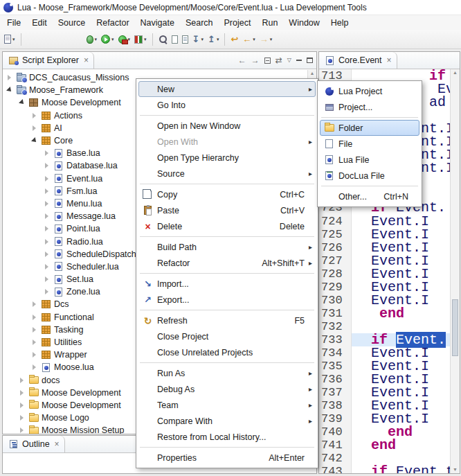 Image resolution: width=461 pixels, height=476 pixels. I want to click on menu-search: Search, so click(199, 23).